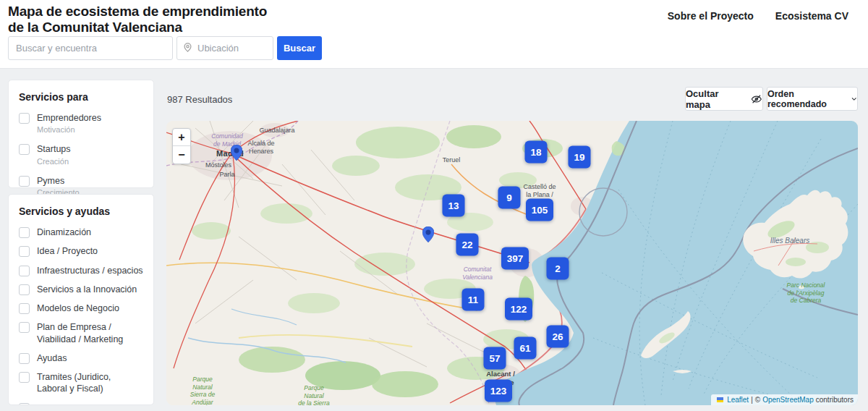 Image resolution: width=868 pixels, height=411 pixels. What do you see at coordinates (854, 98) in the screenshot?
I see `chevron-down-icon` at bounding box center [854, 98].